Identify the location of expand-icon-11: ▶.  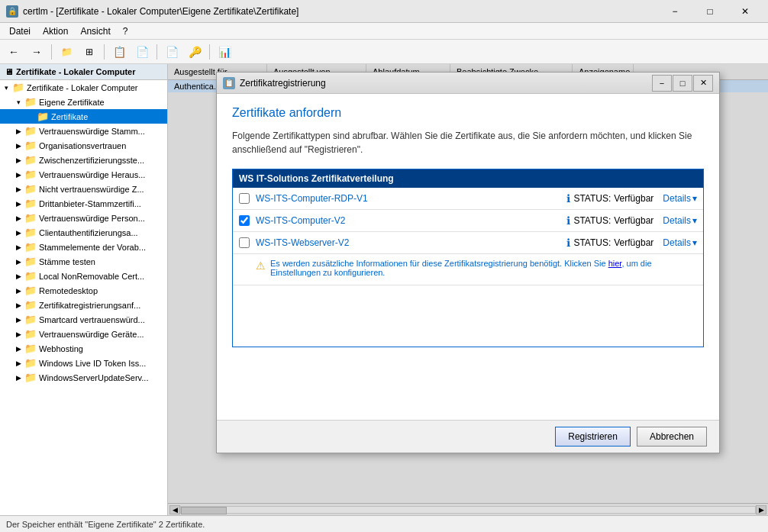
(18, 247).